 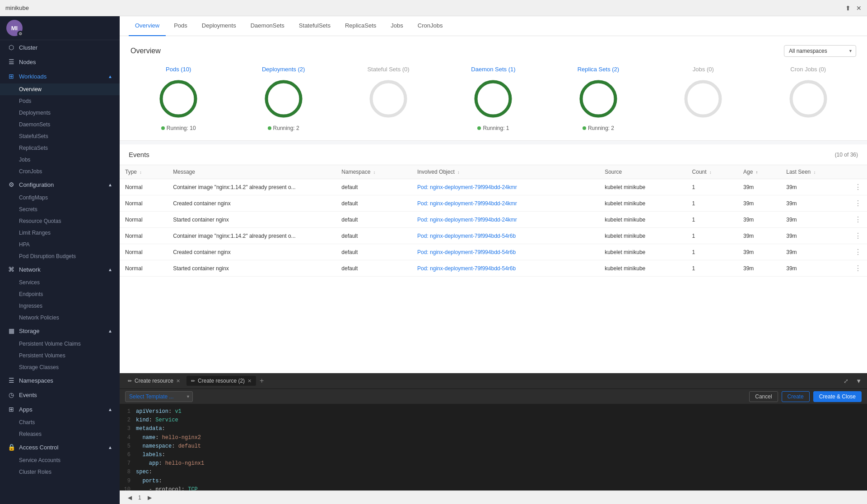 What do you see at coordinates (713, 172) in the screenshot?
I see `col-count: Count ↕` at bounding box center [713, 172].